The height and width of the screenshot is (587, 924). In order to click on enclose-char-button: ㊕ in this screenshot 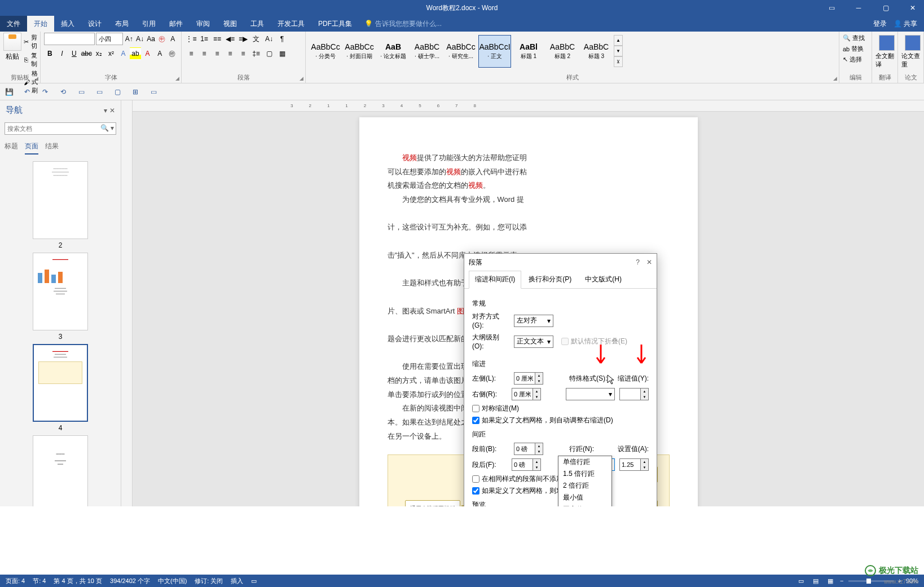, I will do `click(171, 54)`.